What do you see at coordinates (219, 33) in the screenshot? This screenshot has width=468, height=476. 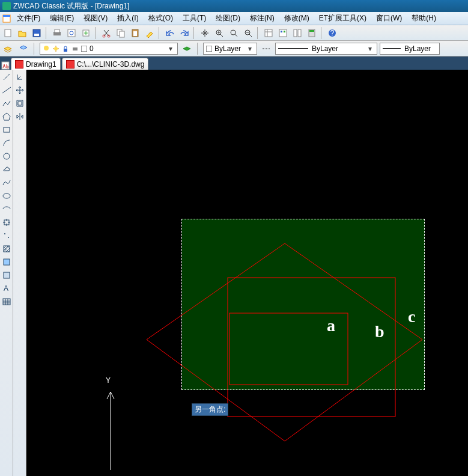 I see `zoom-rt-button` at bounding box center [219, 33].